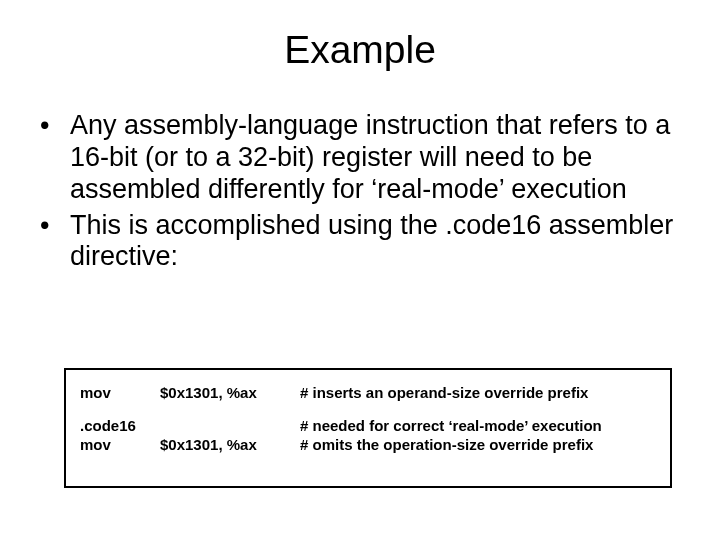 This screenshot has width=720, height=540. I want to click on code-spacer, so click(368, 410).